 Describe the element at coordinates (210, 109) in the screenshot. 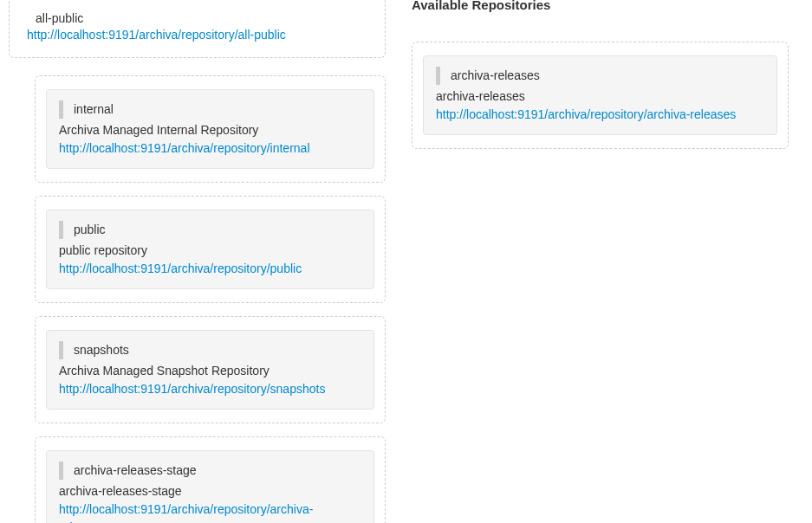

I see `repo-id: internal` at that location.